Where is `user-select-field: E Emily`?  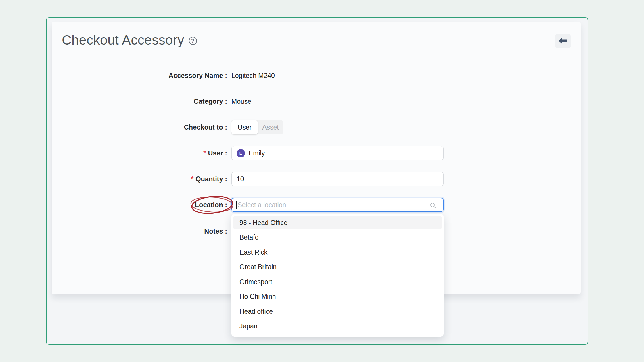 user-select-field: E Emily is located at coordinates (338, 153).